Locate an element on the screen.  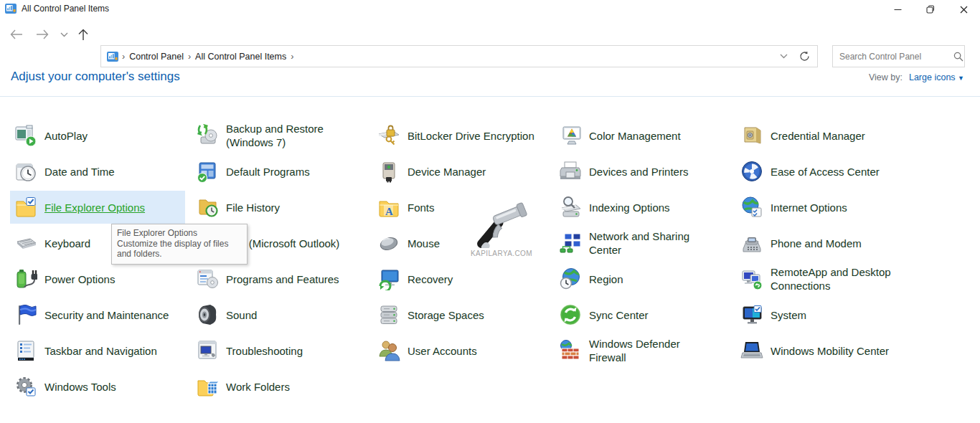
address-dropdown-chevron-icon is located at coordinates (783, 56).